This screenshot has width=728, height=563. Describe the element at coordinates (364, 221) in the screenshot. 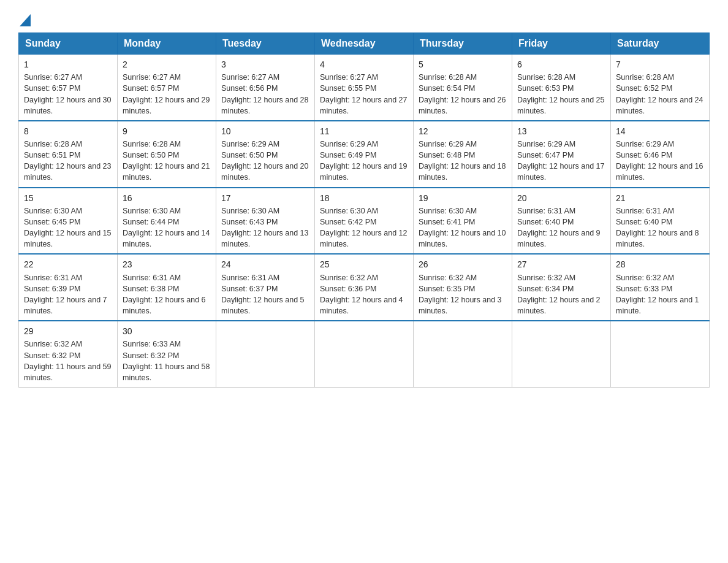

I see `calendar-week-row: 15Sunrise: 6:30 AMSunset: 6:45 PMDayligh…` at that location.